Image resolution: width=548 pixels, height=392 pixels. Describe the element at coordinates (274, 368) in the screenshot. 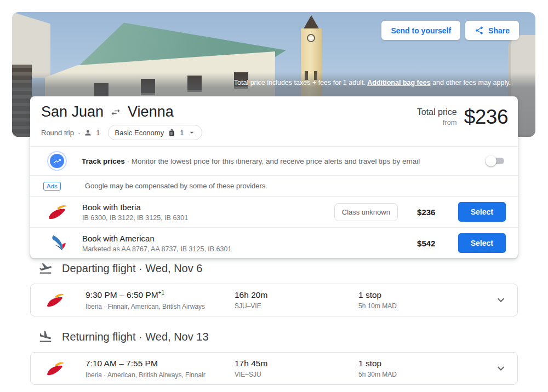

I see `returning-flight-card: 7:10 AM – 7:55 PM Iberia · American, Bri…` at that location.